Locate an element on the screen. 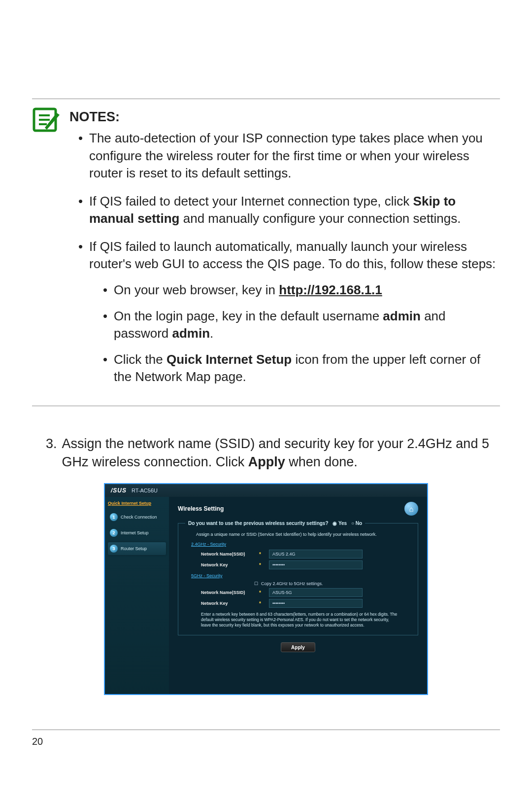  sidebar-item-router-setup: 3 Router Setup is located at coordinates (137, 549).